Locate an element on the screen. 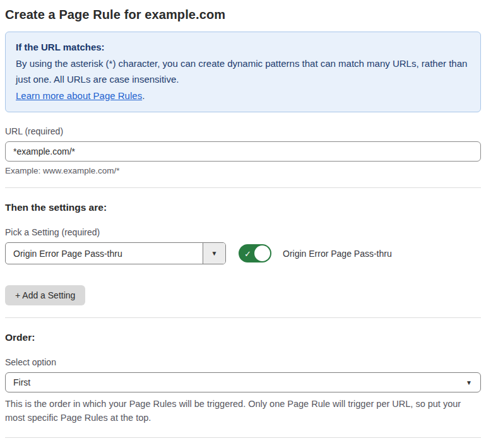  add-setting-button: + Add a Setting is located at coordinates (45, 295).